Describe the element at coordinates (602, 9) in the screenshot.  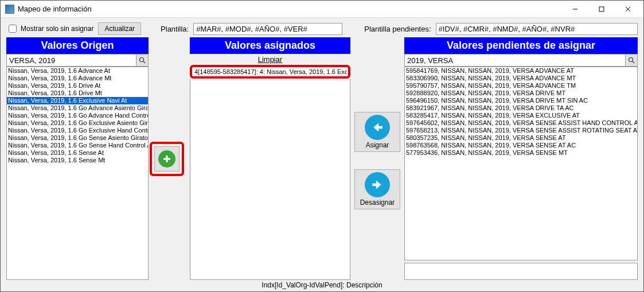
I see `maximize-button` at that location.